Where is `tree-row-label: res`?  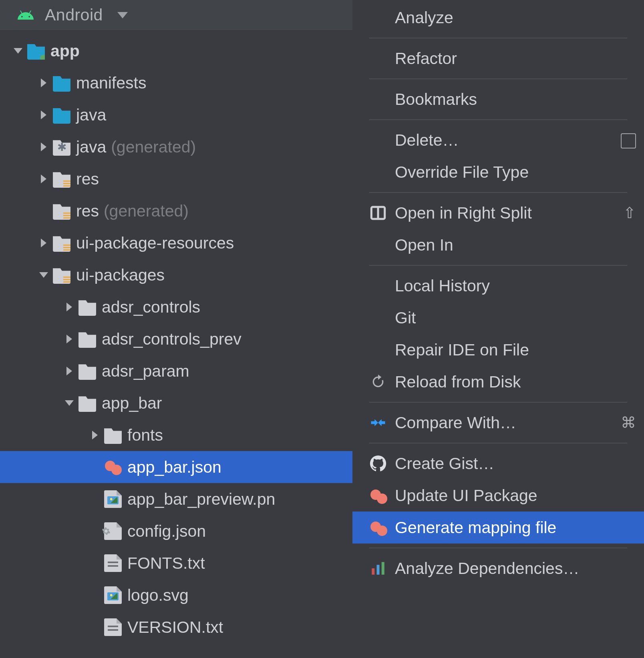 tree-row-label: res is located at coordinates (87, 211).